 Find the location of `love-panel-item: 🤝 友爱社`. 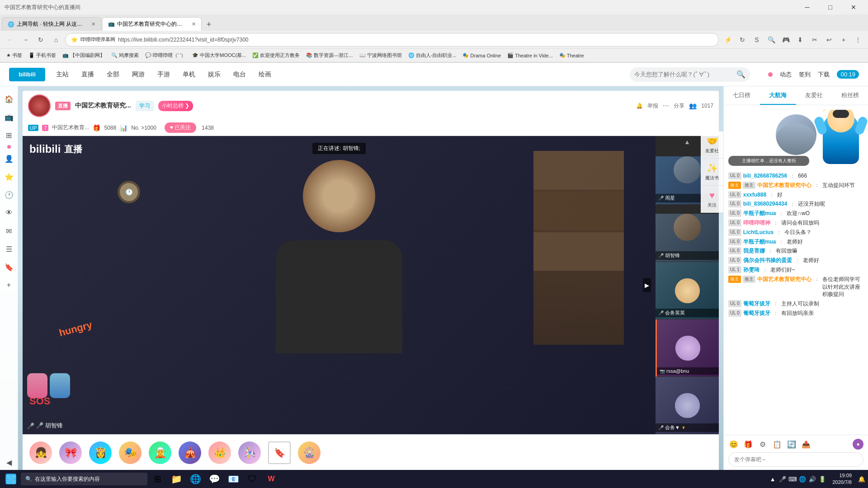

love-panel-item: 🤝 友爱社 is located at coordinates (712, 145).